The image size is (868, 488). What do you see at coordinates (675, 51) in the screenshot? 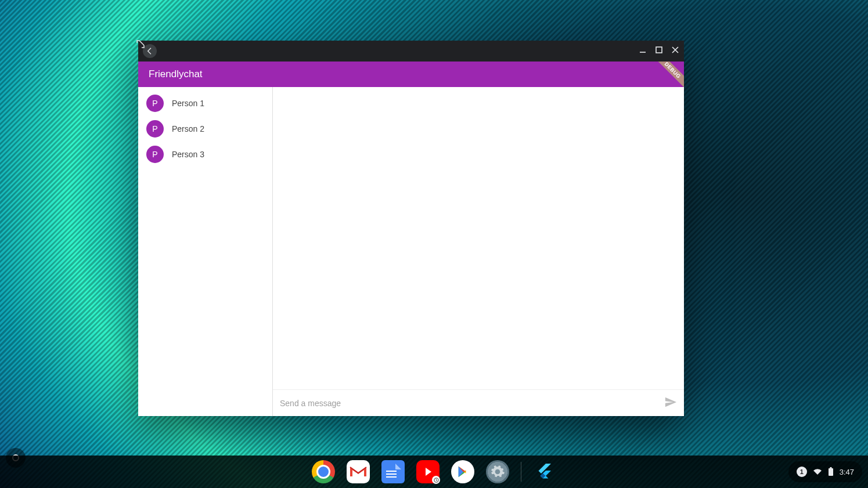
I see `close-button` at bounding box center [675, 51].